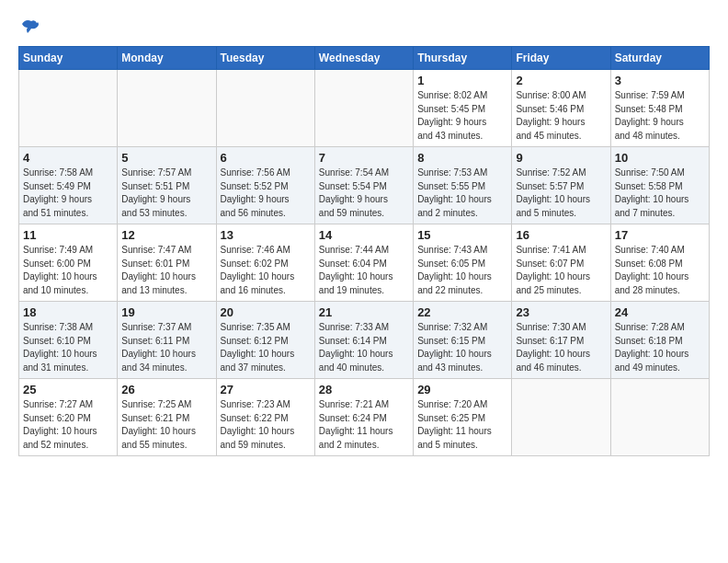 The width and height of the screenshot is (728, 563). I want to click on day-number: 3, so click(660, 81).